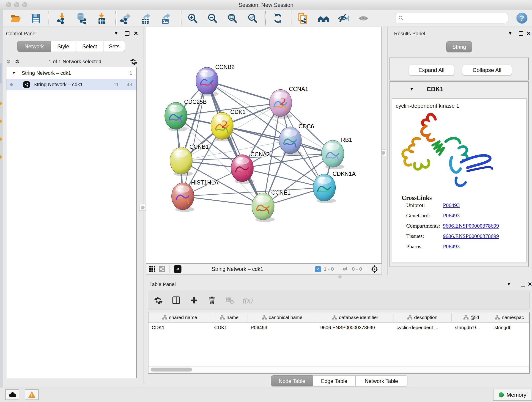 Image resolution: width=532 pixels, height=402 pixels. Describe the element at coordinates (17, 62) in the screenshot. I see `expand-all-chevron-icon` at that location.